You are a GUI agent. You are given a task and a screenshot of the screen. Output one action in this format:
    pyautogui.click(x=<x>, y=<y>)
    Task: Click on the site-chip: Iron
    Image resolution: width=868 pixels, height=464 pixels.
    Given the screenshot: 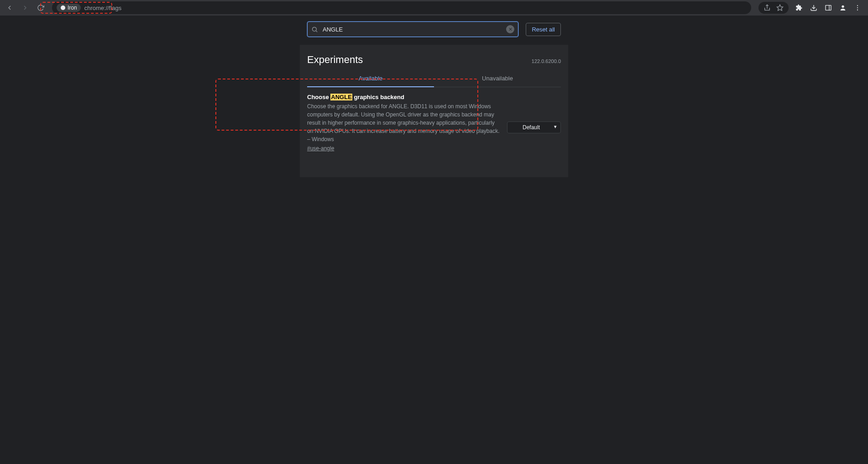 What is the action you would take?
    pyautogui.click(x=68, y=8)
    